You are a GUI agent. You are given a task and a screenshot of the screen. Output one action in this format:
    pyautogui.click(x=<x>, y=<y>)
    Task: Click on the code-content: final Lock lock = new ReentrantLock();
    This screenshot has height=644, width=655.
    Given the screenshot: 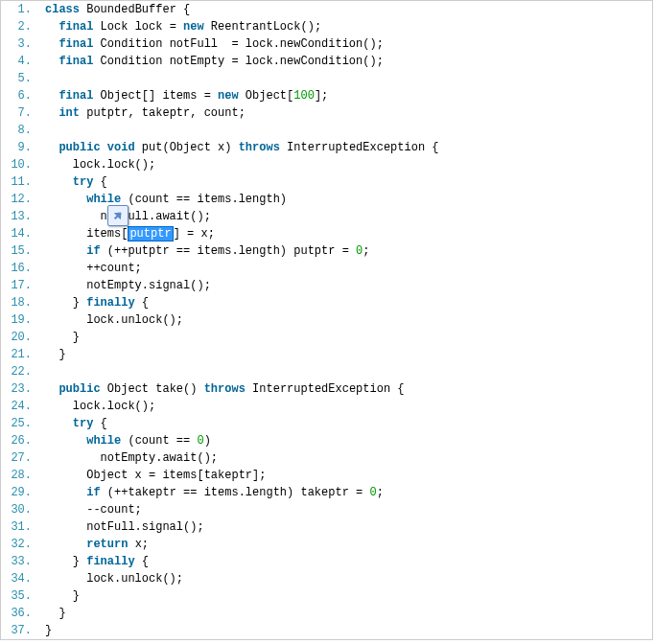 What is the action you would take?
    pyautogui.click(x=345, y=27)
    